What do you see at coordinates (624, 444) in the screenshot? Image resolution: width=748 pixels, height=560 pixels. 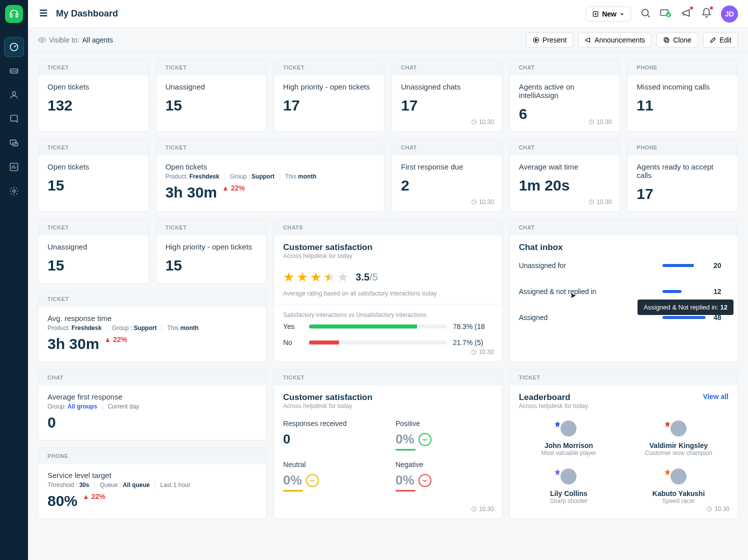 I see `leaderboard-card: TICKET LeaderboardView all Across helpde…` at bounding box center [624, 444].